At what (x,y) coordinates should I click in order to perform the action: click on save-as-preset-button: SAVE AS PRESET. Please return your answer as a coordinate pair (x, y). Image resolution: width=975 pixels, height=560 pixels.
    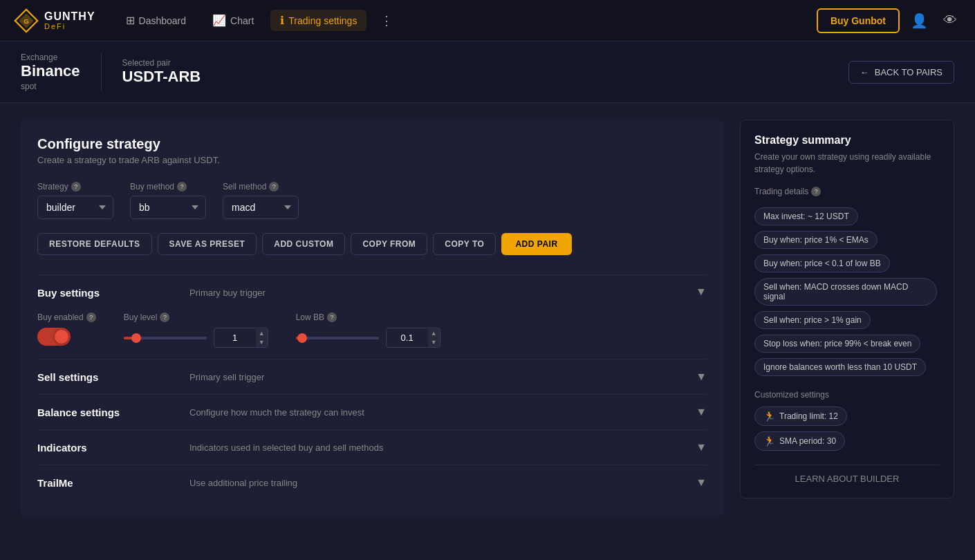
    Looking at the image, I should click on (207, 244).